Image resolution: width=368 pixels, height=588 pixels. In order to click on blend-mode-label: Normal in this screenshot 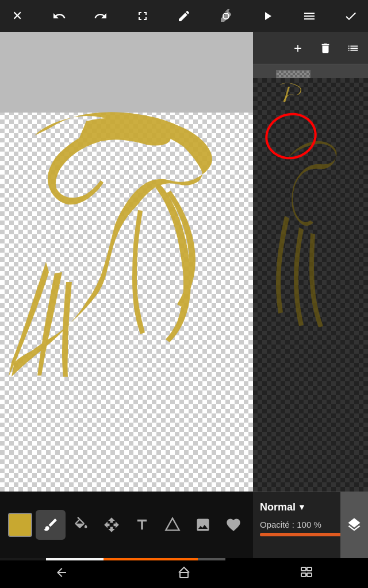, I will do `click(278, 508)`.